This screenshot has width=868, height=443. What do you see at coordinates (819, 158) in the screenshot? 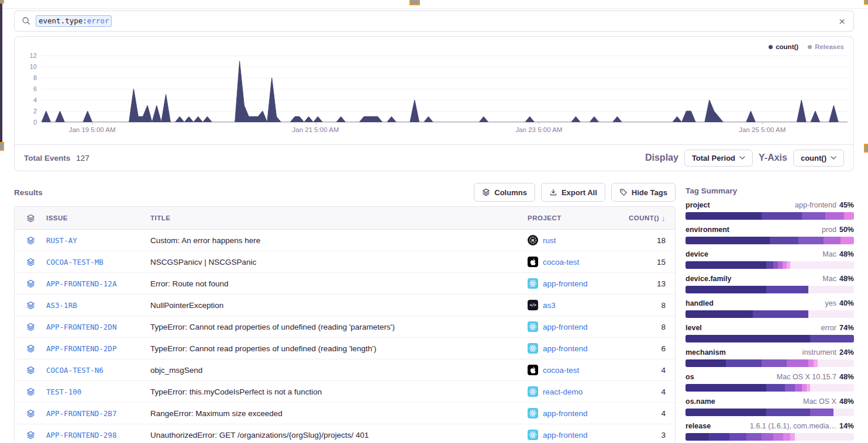
I see `yaxis-dropdown: count()` at bounding box center [819, 158].